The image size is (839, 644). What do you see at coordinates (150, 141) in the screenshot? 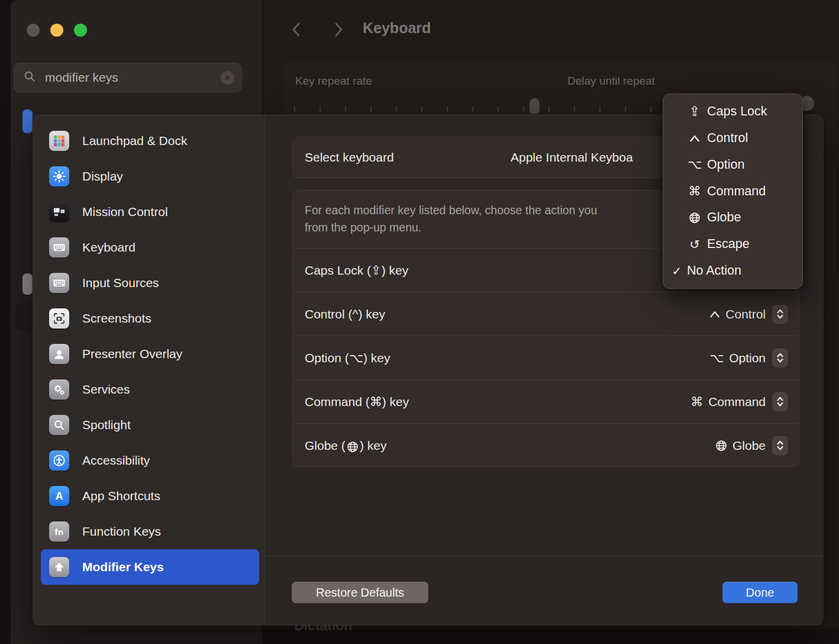
I see `sidebar-item-launchpad-dock: Launchpad & Dock` at bounding box center [150, 141].